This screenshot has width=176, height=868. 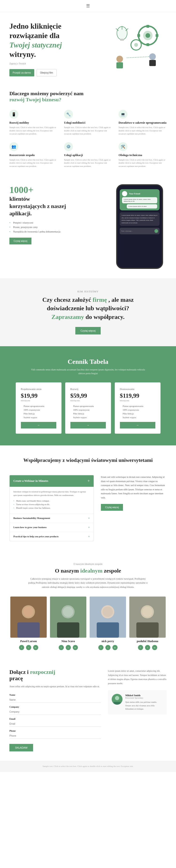 What do you see at coordinates (52, 536) in the screenshot?
I see `accordion-header: Practical tips to help you price your pr…` at bounding box center [52, 536].